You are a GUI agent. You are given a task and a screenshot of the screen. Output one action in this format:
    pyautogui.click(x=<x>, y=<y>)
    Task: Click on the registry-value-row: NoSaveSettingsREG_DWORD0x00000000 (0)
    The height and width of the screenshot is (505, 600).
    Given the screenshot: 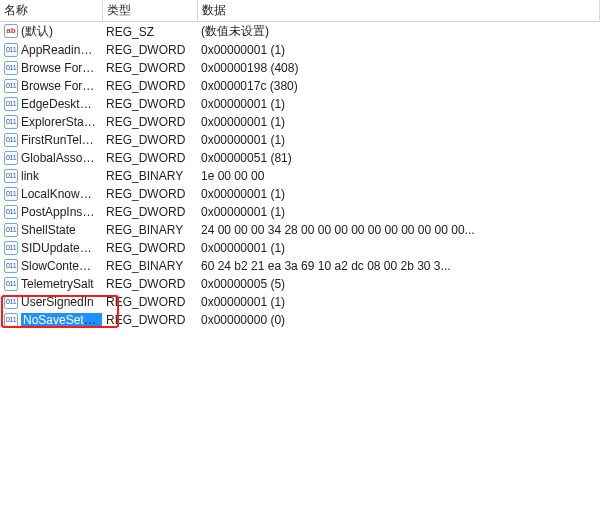 What is the action you would take?
    pyautogui.click(x=300, y=320)
    